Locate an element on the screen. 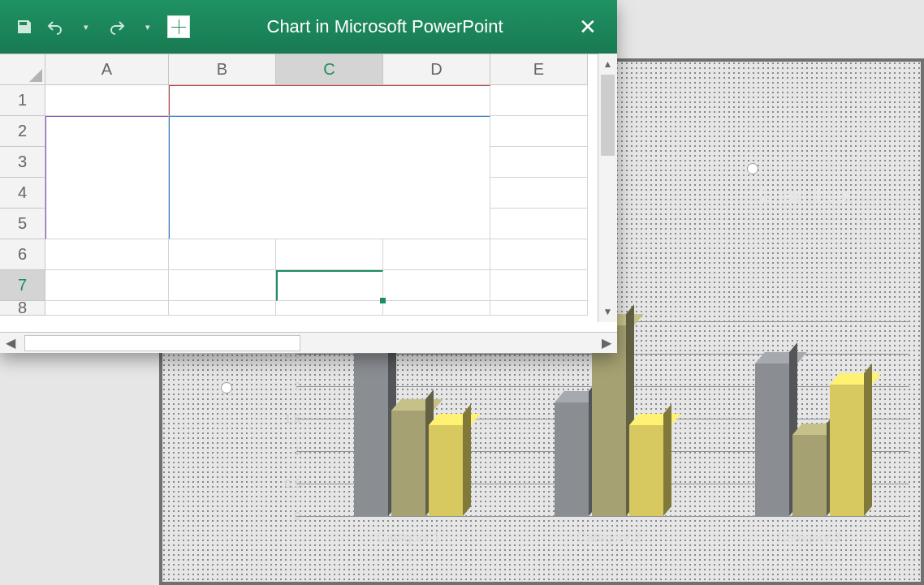 The width and height of the screenshot is (924, 585). cell: 5 is located at coordinates (437, 224).